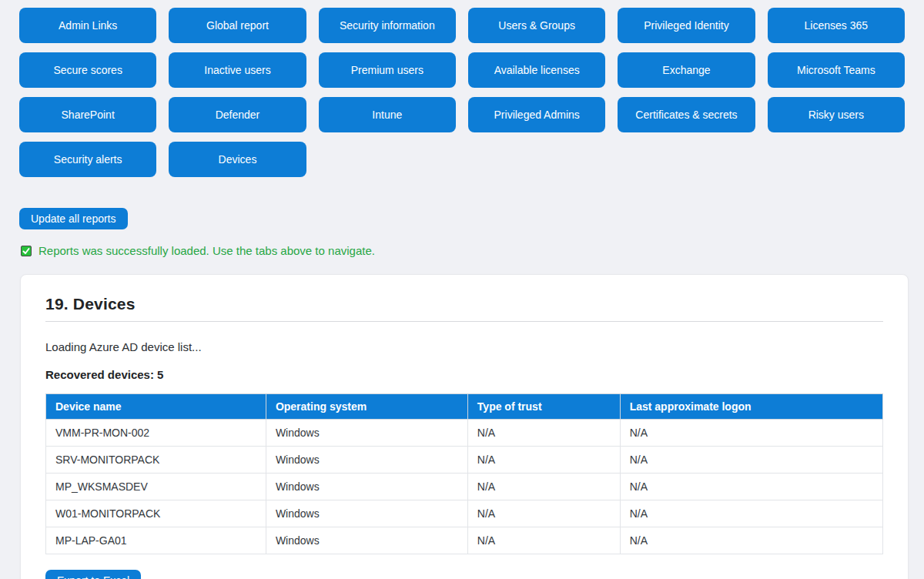 The width and height of the screenshot is (924, 579). What do you see at coordinates (88, 70) in the screenshot?
I see `tab-secure-scores: Secure scores` at bounding box center [88, 70].